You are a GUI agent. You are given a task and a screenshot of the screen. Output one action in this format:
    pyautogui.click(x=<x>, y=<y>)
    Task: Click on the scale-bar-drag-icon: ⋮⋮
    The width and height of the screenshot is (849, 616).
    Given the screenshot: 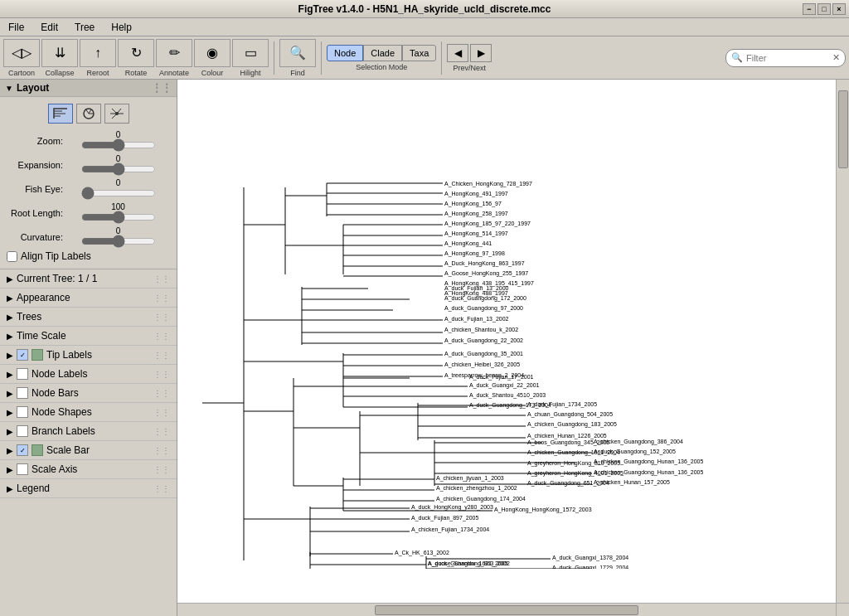 What is the action you would take?
    pyautogui.click(x=162, y=451)
    